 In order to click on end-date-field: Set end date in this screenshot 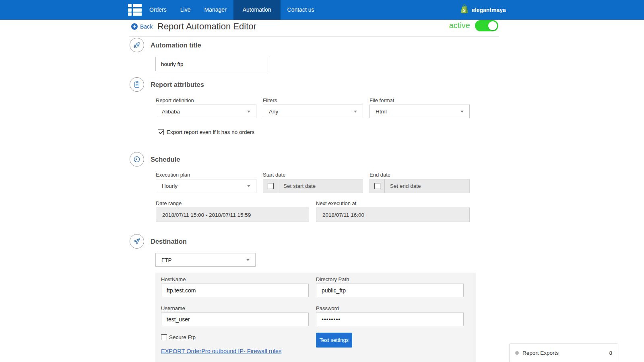, I will do `click(419, 186)`.